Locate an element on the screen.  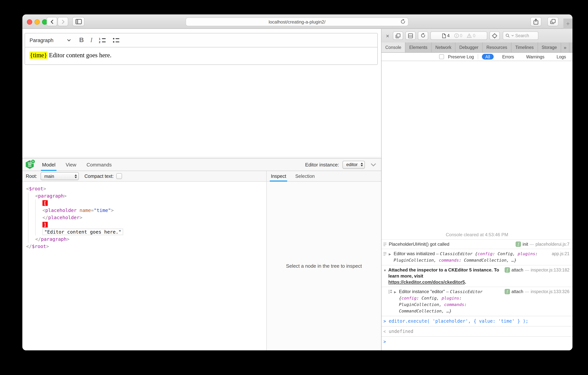
devtools-tab-console: Console is located at coordinates (393, 47).